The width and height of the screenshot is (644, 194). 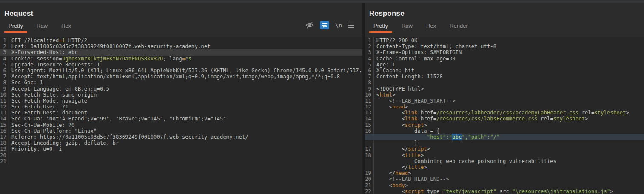 I want to click on code-line: 9<!DOCTYPE html>, so click(x=504, y=89).